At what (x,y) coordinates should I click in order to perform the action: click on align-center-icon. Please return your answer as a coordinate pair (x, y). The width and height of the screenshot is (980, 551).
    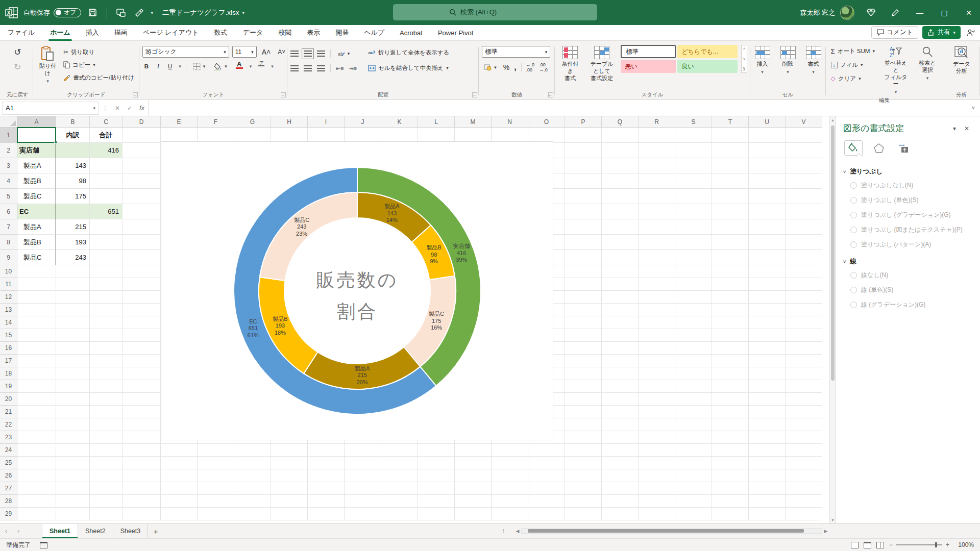
    Looking at the image, I should click on (308, 68).